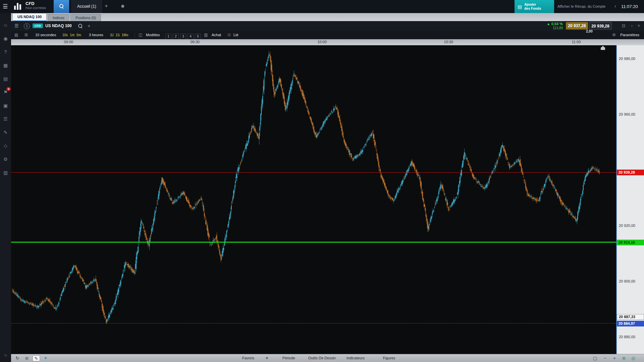  What do you see at coordinates (5, 146) in the screenshot?
I see `education-icon: ◇` at bounding box center [5, 146].